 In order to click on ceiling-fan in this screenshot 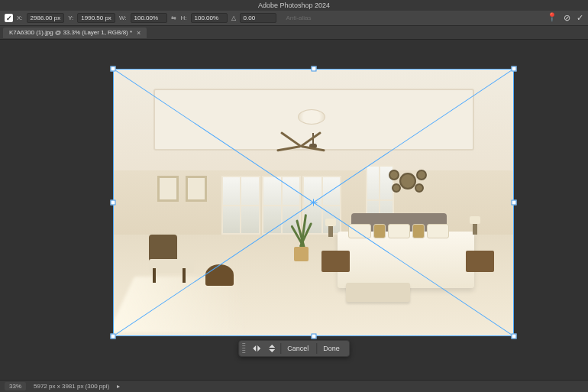, I will do `click(313, 144)`.